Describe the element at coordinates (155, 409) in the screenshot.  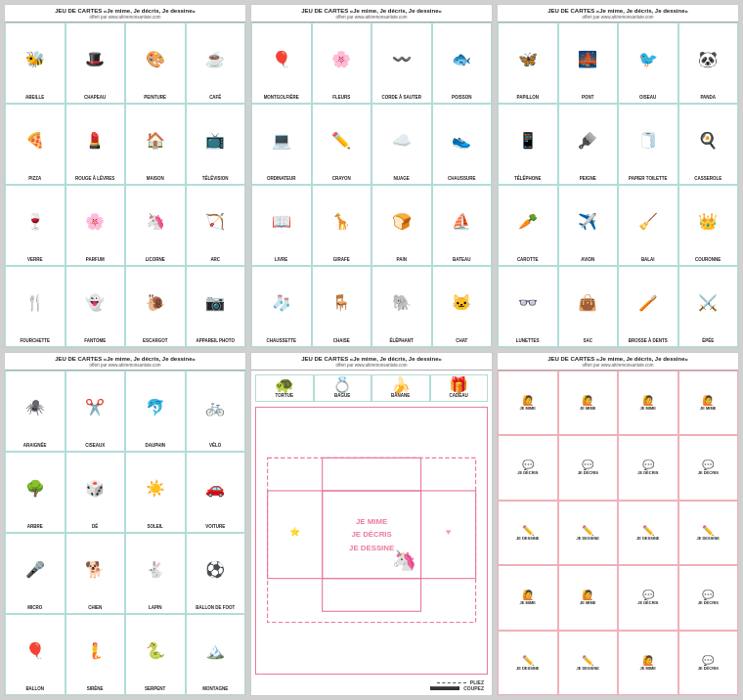
I see `dauphin-icon: 🐬` at that location.